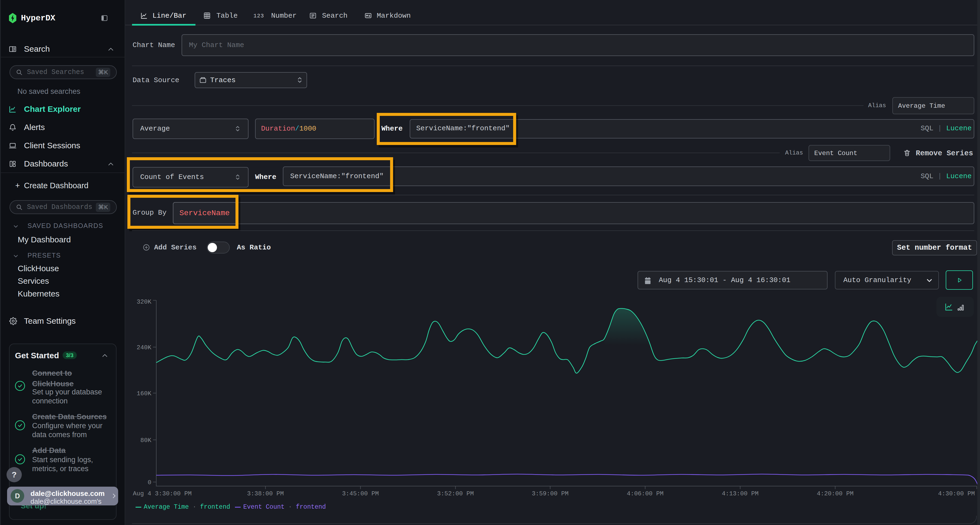 This screenshot has height=525, width=980. I want to click on svg-text: 240K, so click(144, 347).